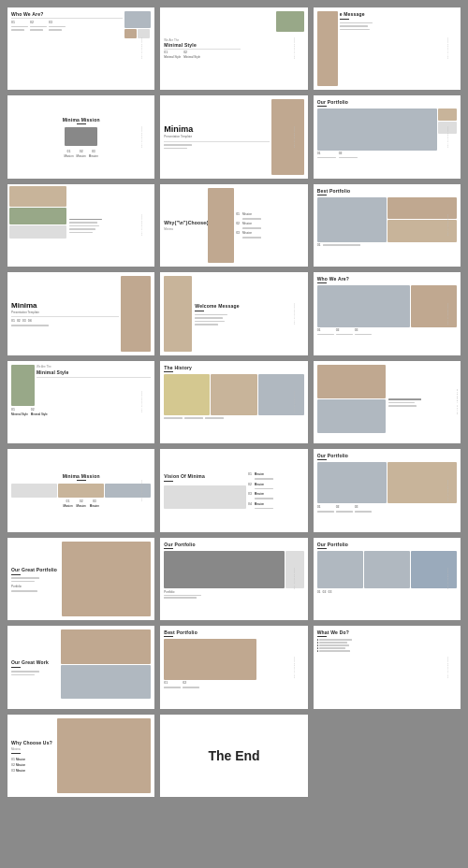  I want to click on slide-3: e Message www.website.com, so click(388, 49).